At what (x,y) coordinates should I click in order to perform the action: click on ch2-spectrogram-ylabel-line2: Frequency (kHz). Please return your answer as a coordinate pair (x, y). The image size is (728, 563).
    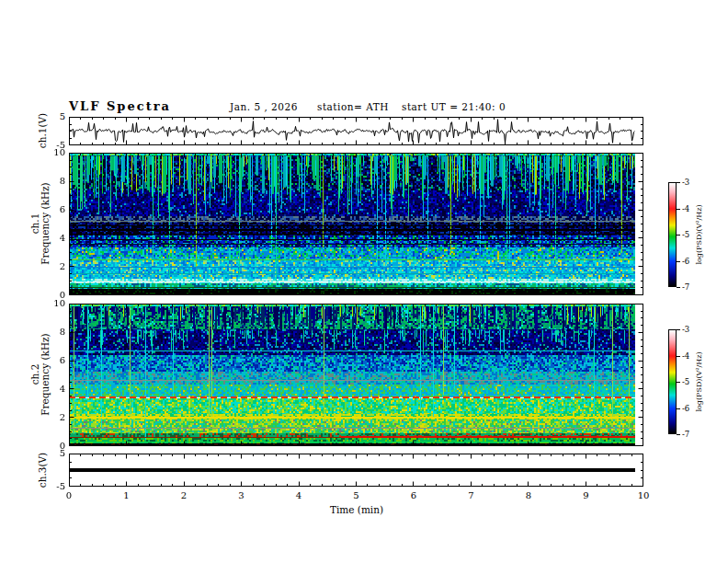
    Looking at the image, I should click on (46, 373).